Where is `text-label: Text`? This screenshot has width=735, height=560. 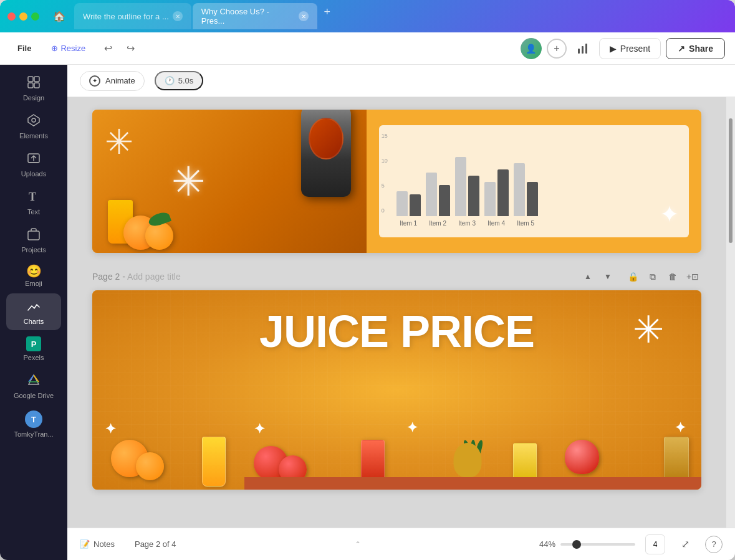 text-label: Text is located at coordinates (34, 212).